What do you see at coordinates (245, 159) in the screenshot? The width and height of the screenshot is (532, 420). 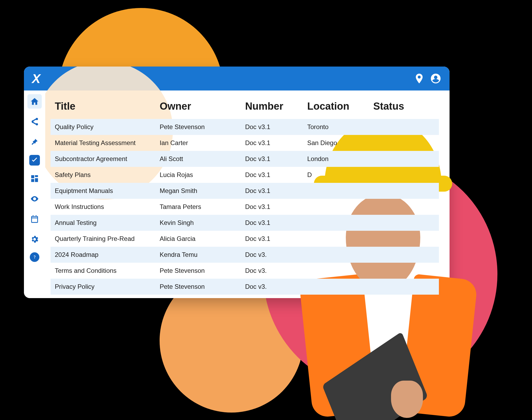 I see `table-row: Subcontractor AgreementAli ScottDoc v3.1…` at bounding box center [245, 159].